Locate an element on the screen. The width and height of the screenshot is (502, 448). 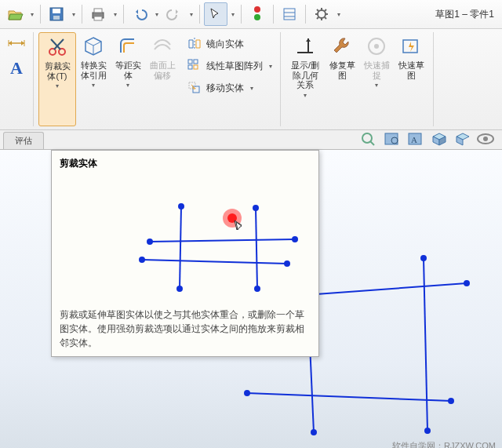
view-orient-icon: A is located at coordinates (416, 139).